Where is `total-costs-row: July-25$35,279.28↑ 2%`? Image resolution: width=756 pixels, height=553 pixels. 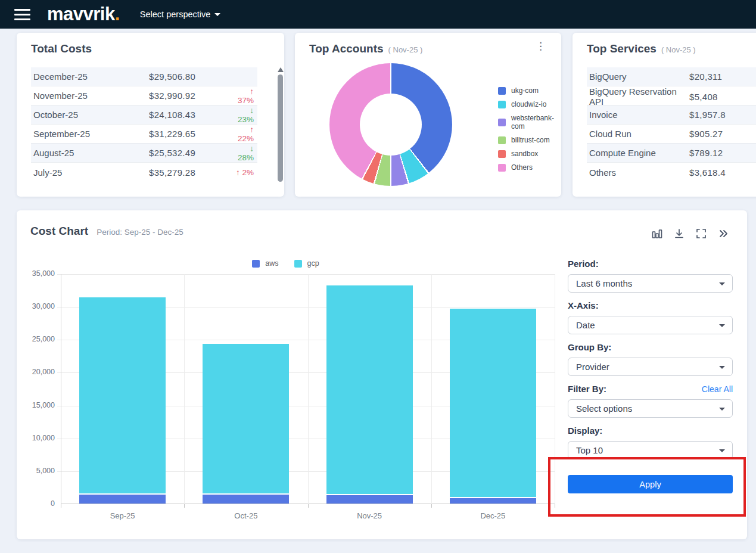 total-costs-row: July-25$35,279.28↑ 2% is located at coordinates (144, 172).